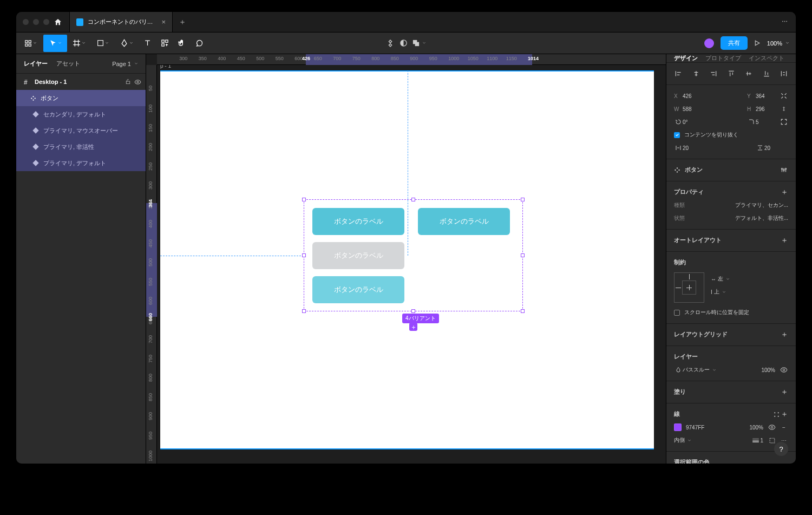 Image resolution: width=812 pixels, height=515 pixels. I want to click on align-vcenter-icon, so click(749, 74).